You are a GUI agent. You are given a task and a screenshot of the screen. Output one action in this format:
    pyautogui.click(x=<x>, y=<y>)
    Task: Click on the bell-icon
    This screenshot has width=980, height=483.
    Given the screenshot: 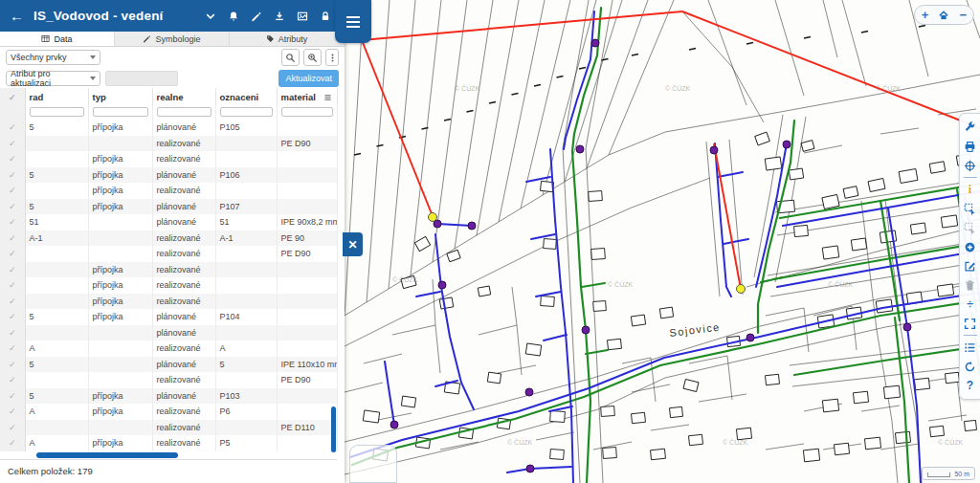 What is the action you would take?
    pyautogui.click(x=234, y=16)
    